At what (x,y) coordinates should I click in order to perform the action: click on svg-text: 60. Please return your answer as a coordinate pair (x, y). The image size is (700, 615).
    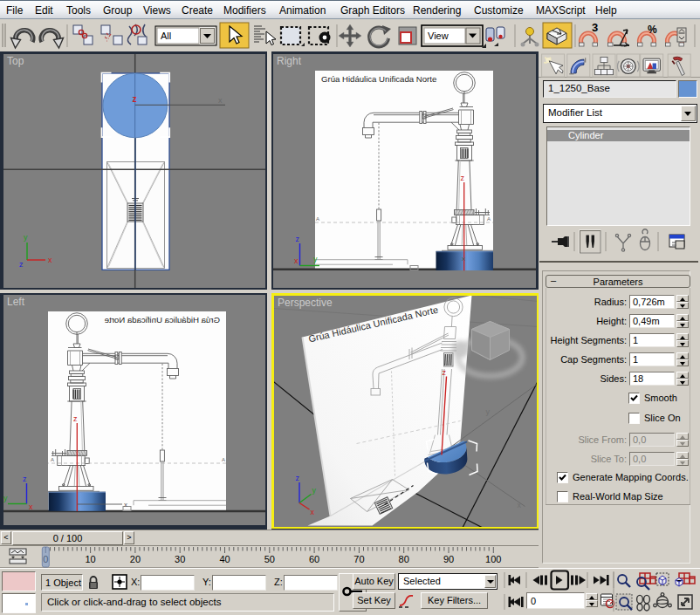
    Looking at the image, I should click on (314, 559).